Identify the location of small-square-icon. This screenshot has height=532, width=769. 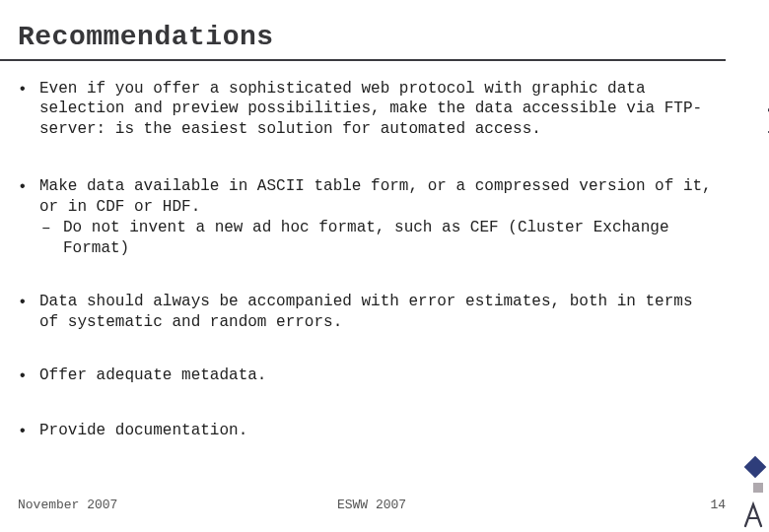
(758, 488).